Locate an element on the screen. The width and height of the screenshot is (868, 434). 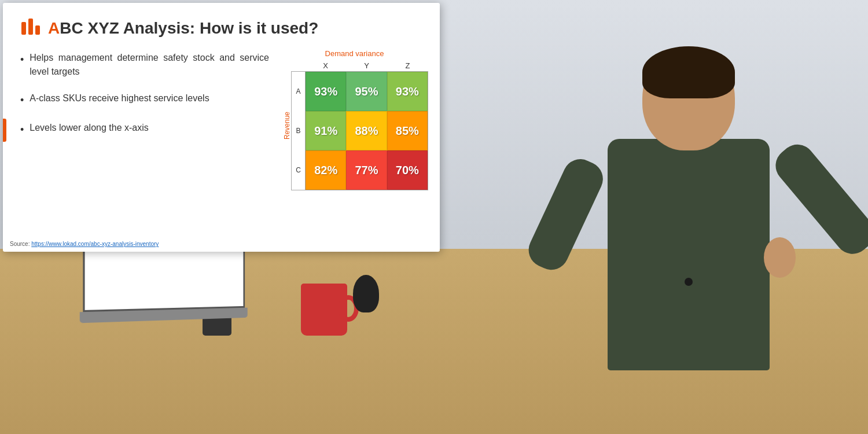
matrix-cell-cz: 70% is located at coordinates (407, 170).